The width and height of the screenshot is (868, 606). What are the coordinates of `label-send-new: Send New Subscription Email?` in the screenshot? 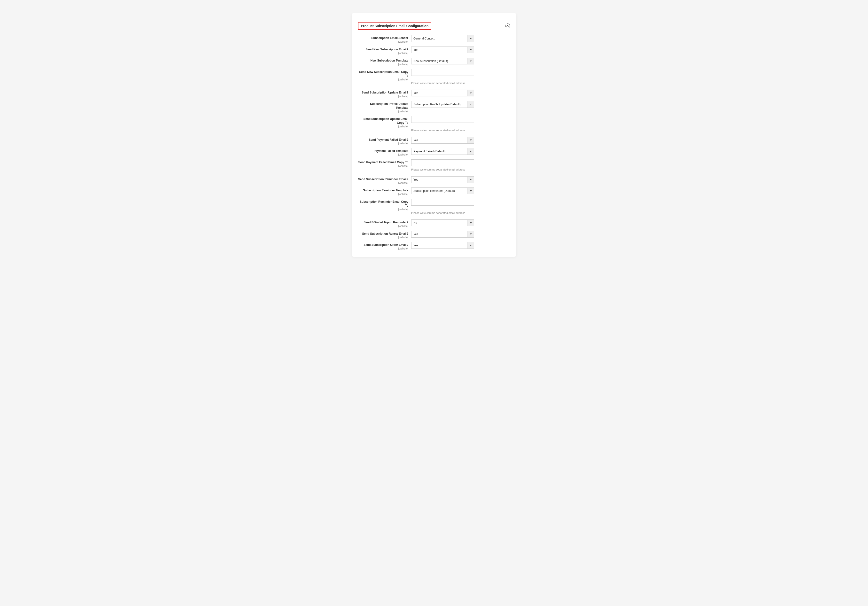 It's located at (387, 49).